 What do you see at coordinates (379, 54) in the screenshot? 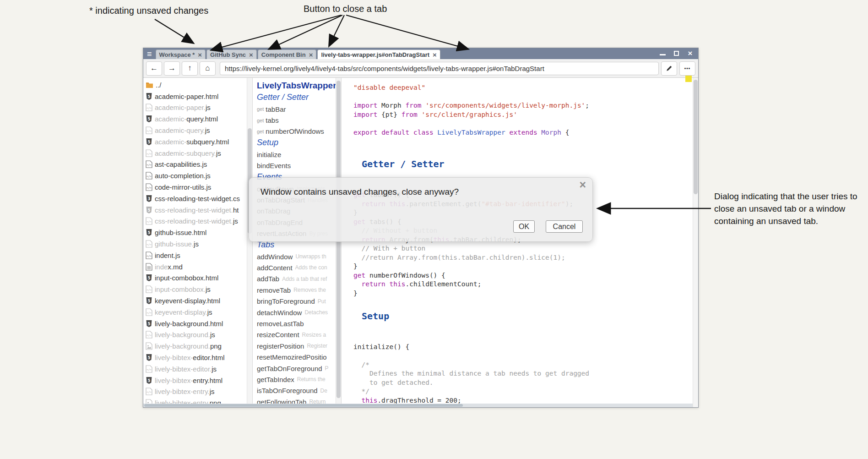
I see `tab-4: lively-tabs-wrapper.js#onTabDragStart×` at bounding box center [379, 54].